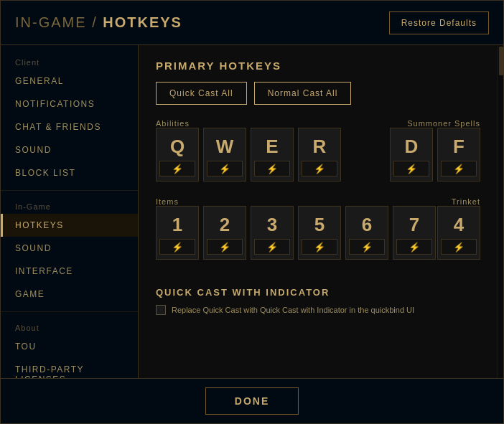 The height and width of the screenshot is (424, 504). What do you see at coordinates (500, 212) in the screenshot?
I see `scrollbar` at bounding box center [500, 212].